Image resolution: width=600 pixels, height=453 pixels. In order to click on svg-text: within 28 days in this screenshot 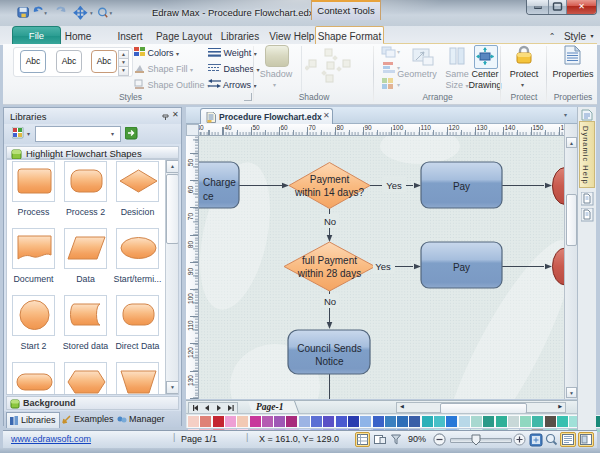, I will do `click(329, 274)`.